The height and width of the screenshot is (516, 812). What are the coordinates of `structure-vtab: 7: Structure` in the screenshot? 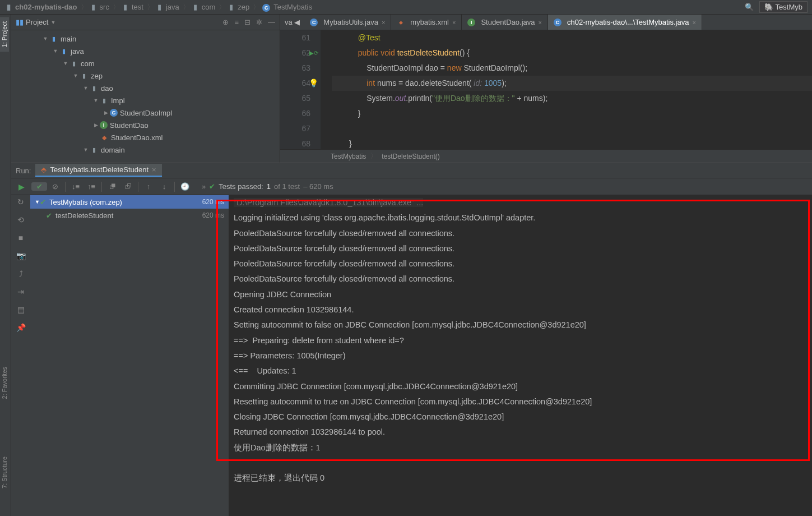 It's located at (4, 472).